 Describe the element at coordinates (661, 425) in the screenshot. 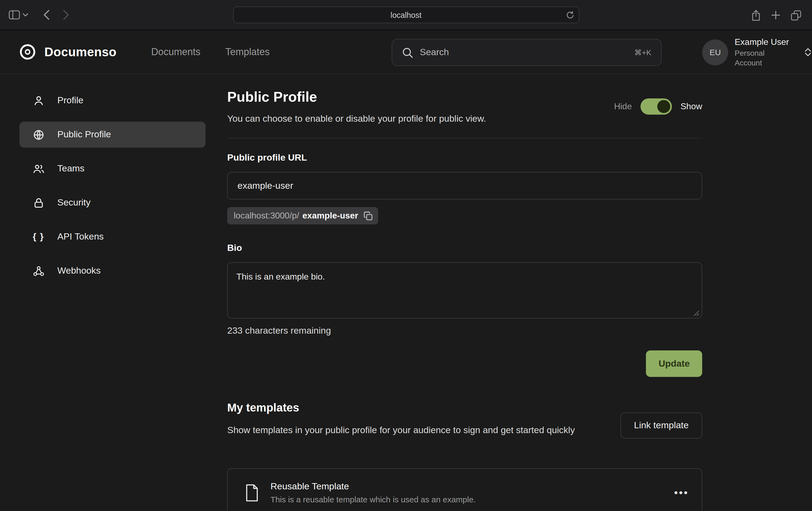

I see `link-template-button: Link template` at that location.